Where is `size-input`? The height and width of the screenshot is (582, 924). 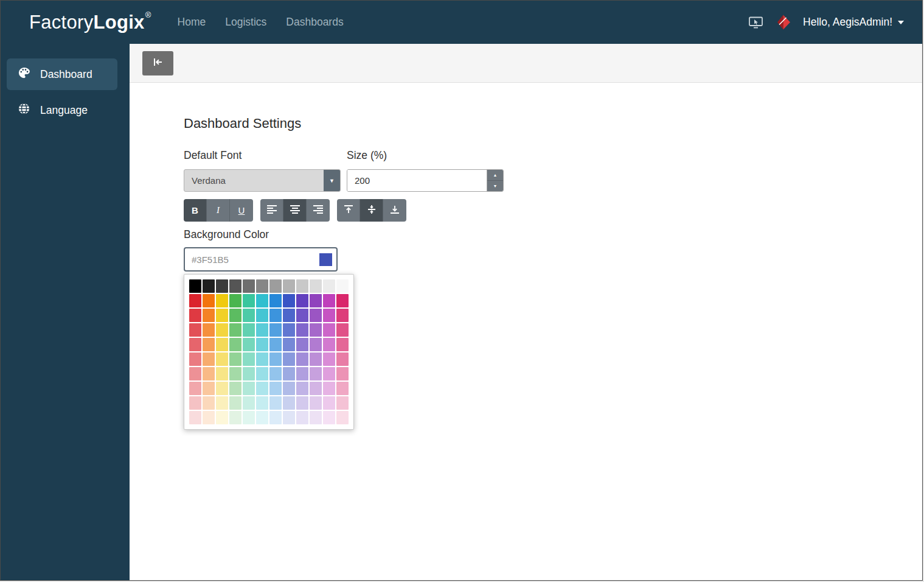
size-input is located at coordinates (417, 180).